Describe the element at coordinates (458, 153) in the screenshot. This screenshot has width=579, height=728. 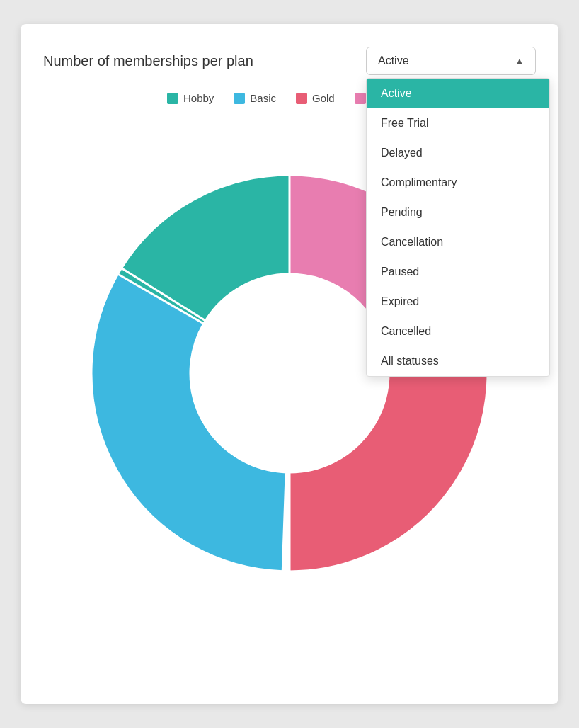
I see `dropdown-item: Delayed` at that location.